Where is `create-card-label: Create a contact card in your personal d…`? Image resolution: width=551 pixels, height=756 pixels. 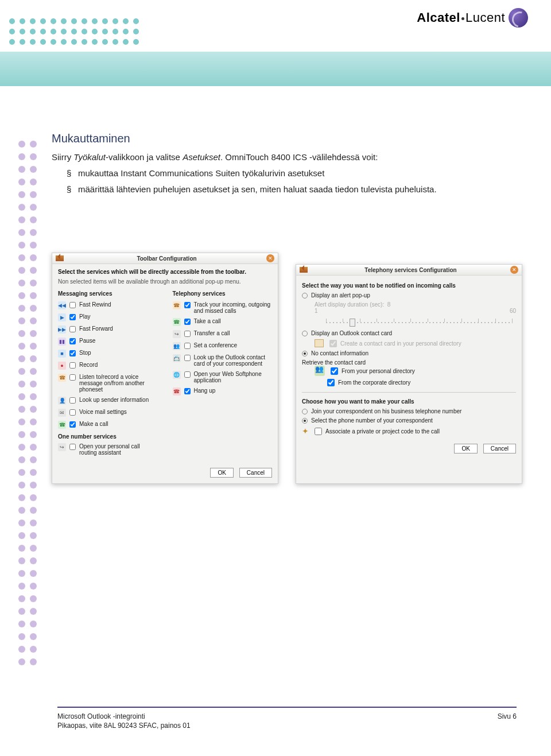
create-card-label: Create a contact card in your personal d… is located at coordinates (401, 343).